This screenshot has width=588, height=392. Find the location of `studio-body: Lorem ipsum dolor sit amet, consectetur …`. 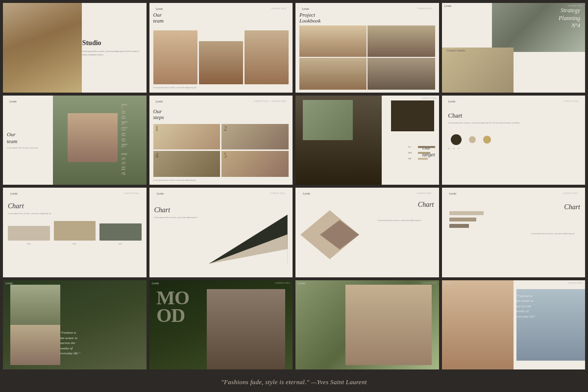

studio-body: Lorem ipsum dolor sit amet, consectetur … is located at coordinates (113, 53).